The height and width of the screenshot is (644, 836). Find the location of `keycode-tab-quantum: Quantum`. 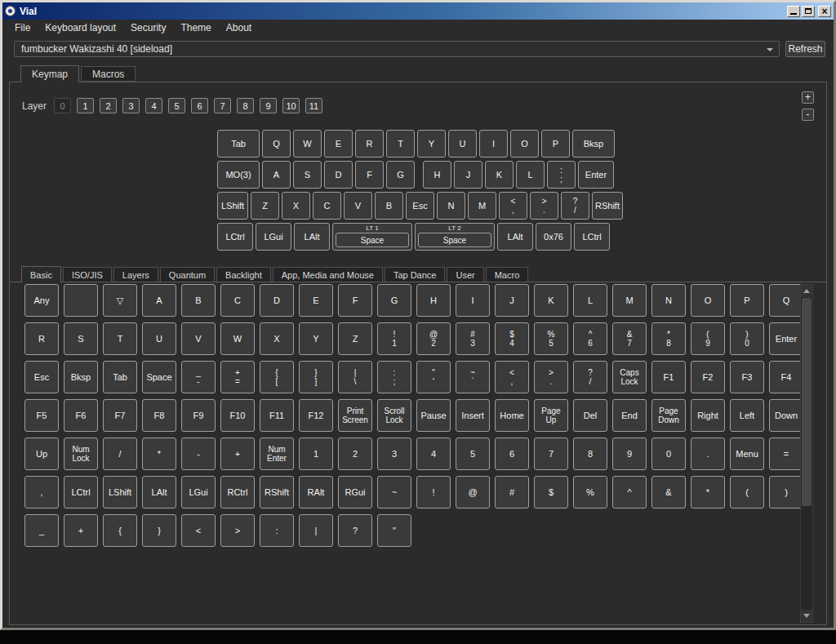

keycode-tab-quantum: Quantum is located at coordinates (188, 274).